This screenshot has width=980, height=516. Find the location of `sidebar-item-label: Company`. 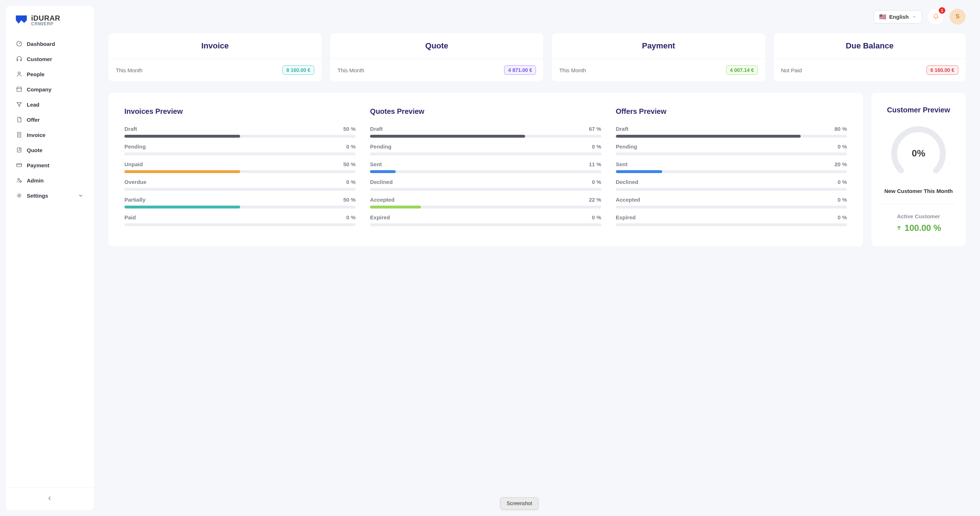

sidebar-item-label: Company is located at coordinates (39, 89).